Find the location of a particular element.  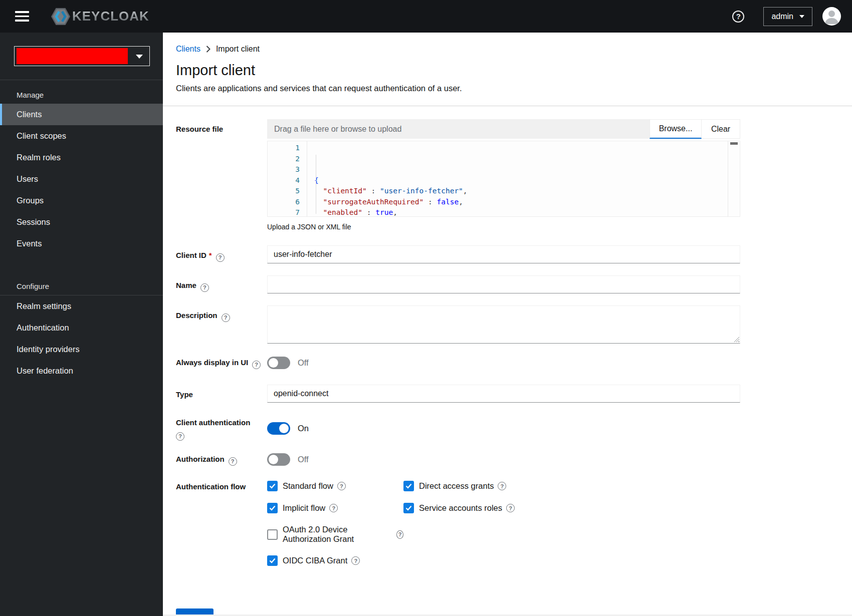

client-id-input is located at coordinates (504, 254).